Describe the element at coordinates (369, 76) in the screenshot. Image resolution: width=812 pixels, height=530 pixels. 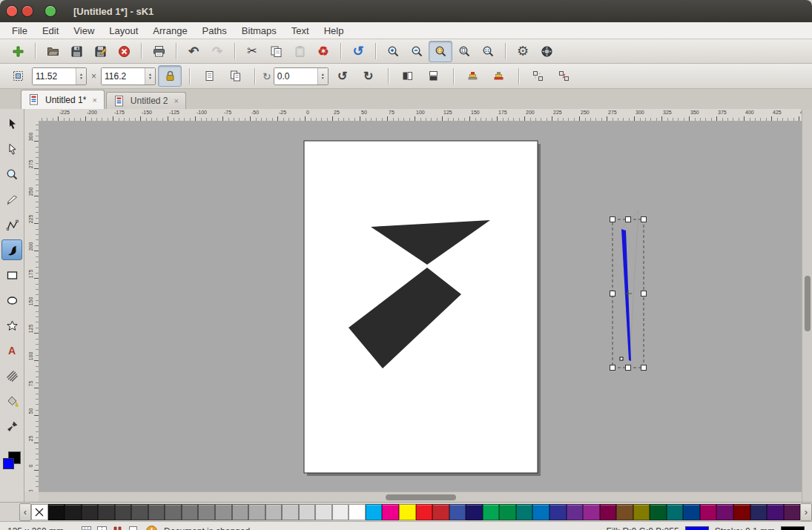
I see `rotate-cw-button: ↻` at that location.